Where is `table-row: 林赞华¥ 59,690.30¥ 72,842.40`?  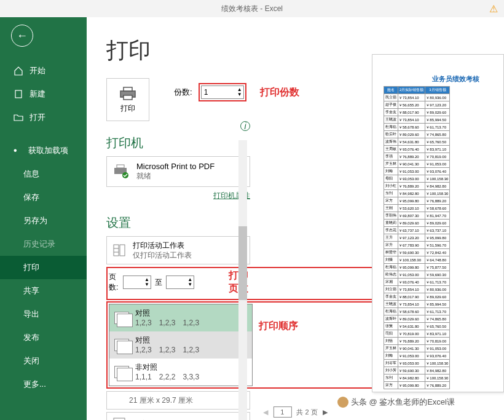
table-row: 林赞华¥ 59,690.30¥ 72,842.40 is located at coordinates (417, 253).